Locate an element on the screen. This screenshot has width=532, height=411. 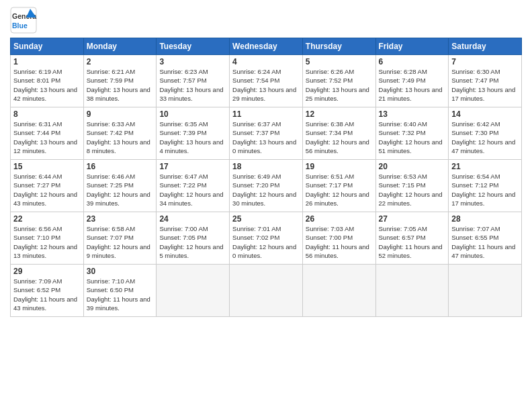
daylight-label: Daylight: 12 hours and 47 minutes. is located at coordinates (484, 146).